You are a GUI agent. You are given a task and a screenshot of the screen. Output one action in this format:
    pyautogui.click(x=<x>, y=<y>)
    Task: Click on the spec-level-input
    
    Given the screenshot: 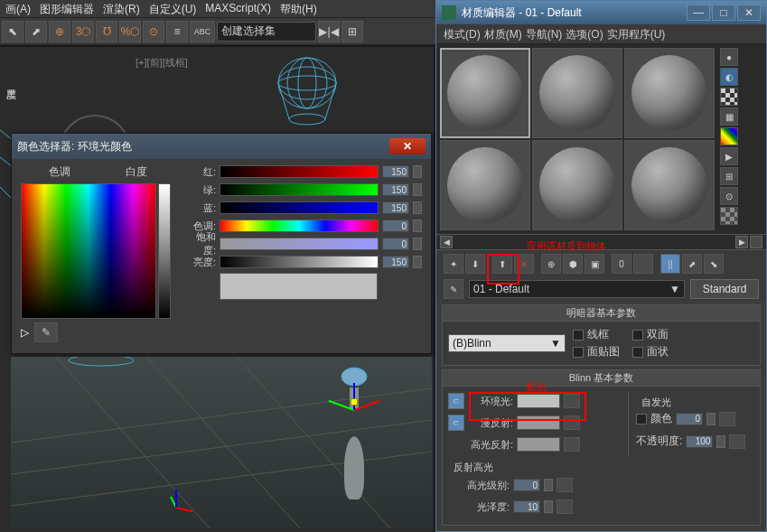 What is the action you would take?
    pyautogui.click(x=527, y=485)
    